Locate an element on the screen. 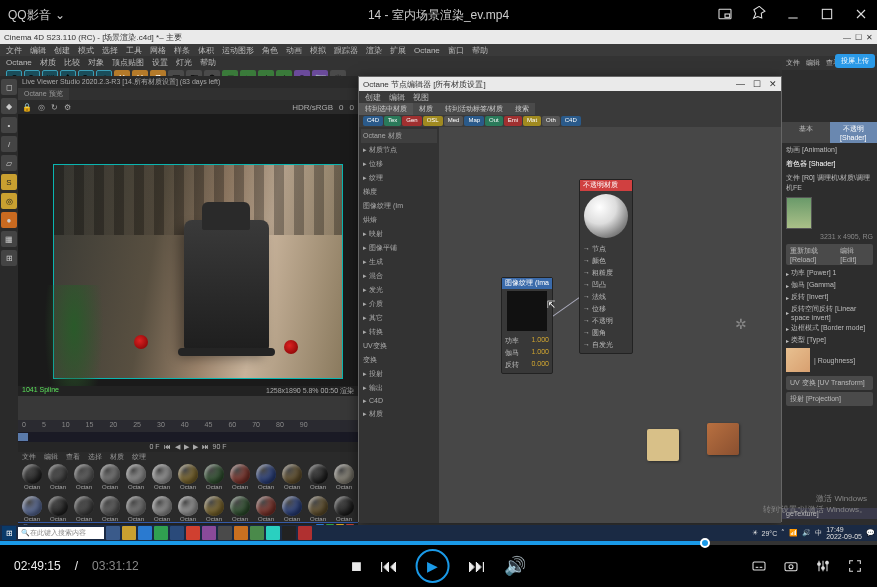 The image size is (877, 587). pip-icon is located at coordinates (725, 16).